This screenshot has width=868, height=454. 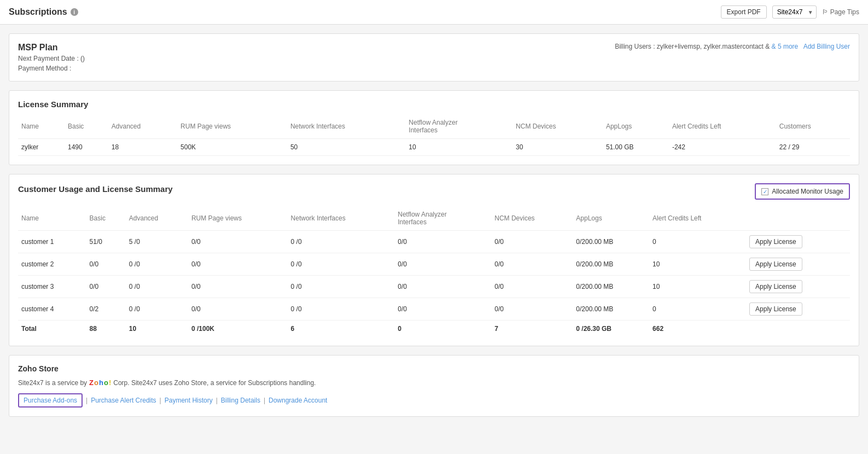 What do you see at coordinates (434, 135) in the screenshot?
I see `license-summary-table: Name Basic Advanced RUM Page views Netwo…` at bounding box center [434, 135].